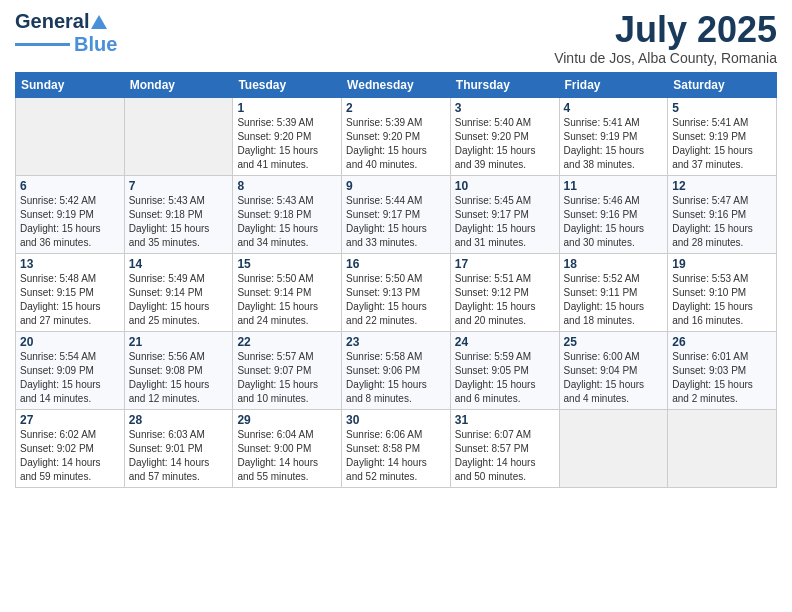 The image size is (792, 612). I want to click on day-info: Sunrise: 5:46 AM Sunset: 9:16 PM Dayligh…, so click(614, 222).